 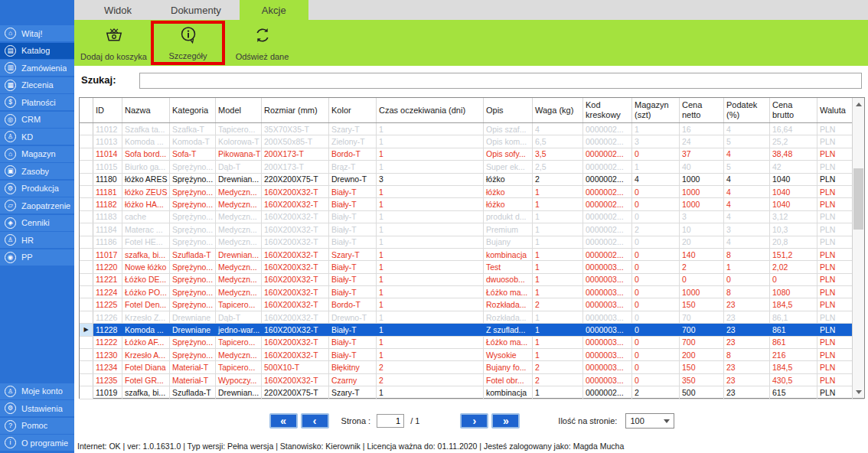 What do you see at coordinates (146, 266) in the screenshot?
I see `cell-nazwa: Nowe łóżko` at bounding box center [146, 266].